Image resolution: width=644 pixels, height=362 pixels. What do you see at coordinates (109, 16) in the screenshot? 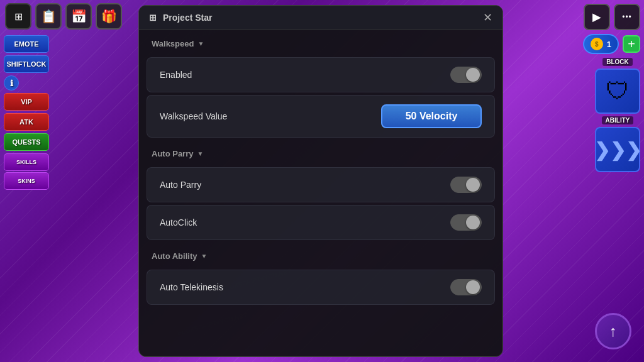
I see `gift-icon-btn: 🎁` at bounding box center [109, 16].